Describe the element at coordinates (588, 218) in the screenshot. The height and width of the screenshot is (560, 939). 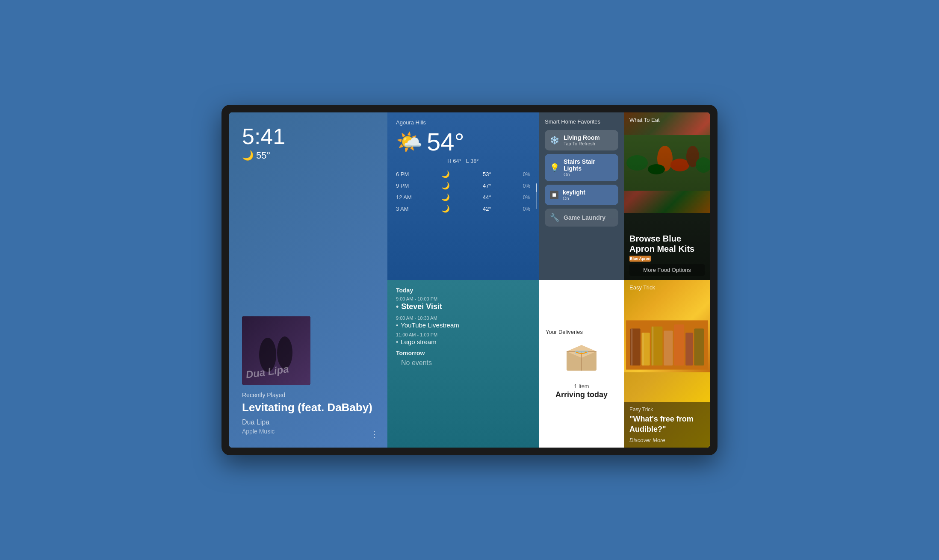
I see `smart-device-game-laundry-info: Game Laundry` at that location.